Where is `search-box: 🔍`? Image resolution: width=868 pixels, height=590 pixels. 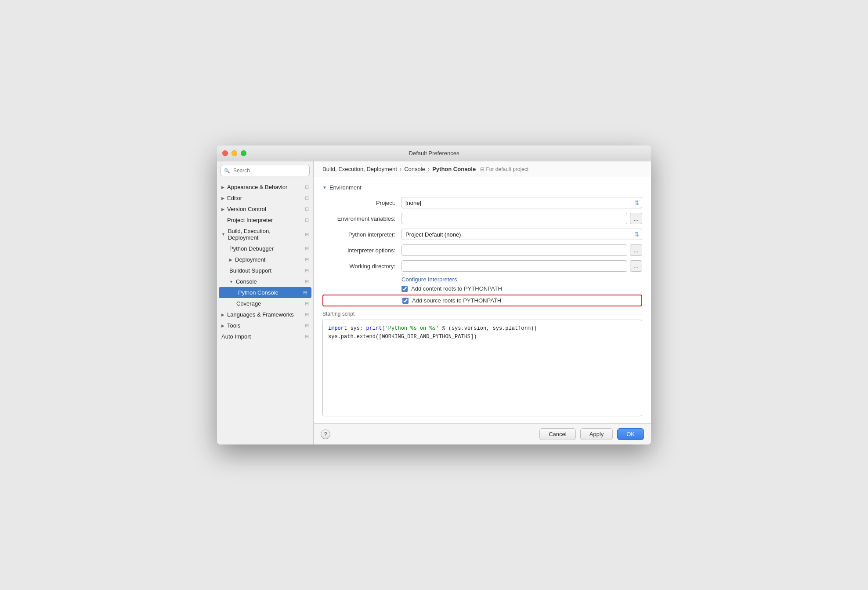 search-box: 🔍 is located at coordinates (265, 171).